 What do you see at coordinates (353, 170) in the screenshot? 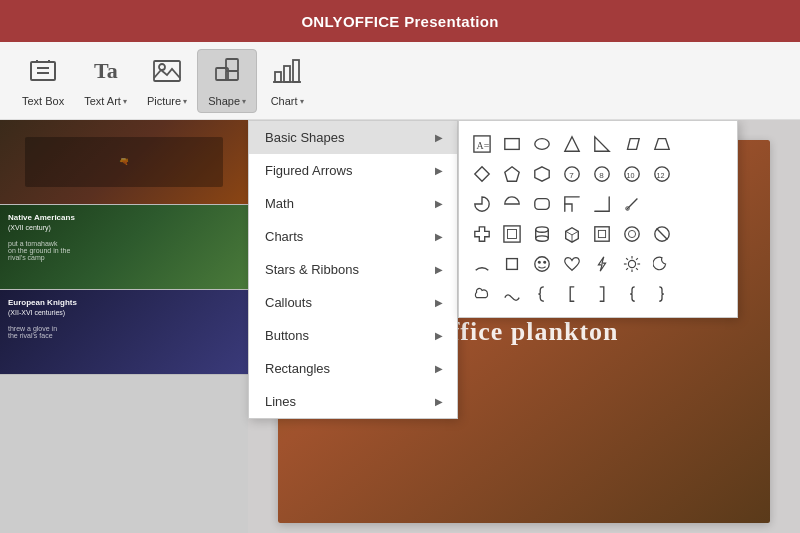
I see `menu-item-figured-arrows: Figured Arrows ▶` at bounding box center [353, 170].